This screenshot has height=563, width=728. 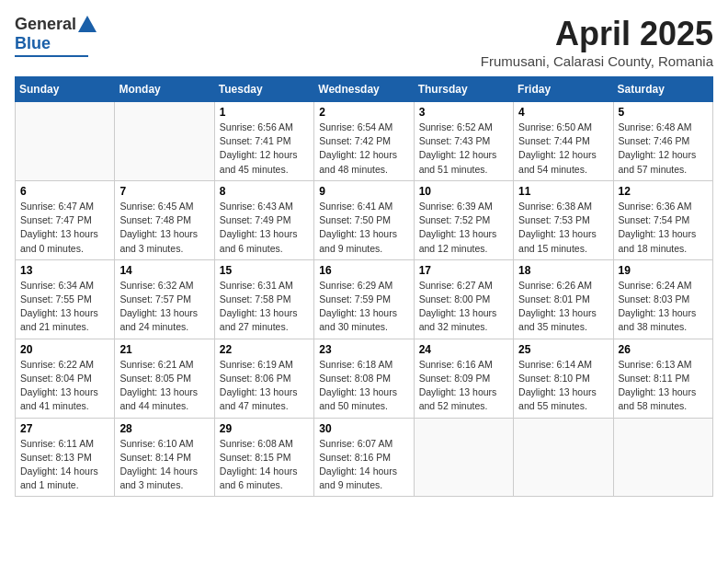 What do you see at coordinates (64, 270) in the screenshot?
I see `day-number: 13` at bounding box center [64, 270].